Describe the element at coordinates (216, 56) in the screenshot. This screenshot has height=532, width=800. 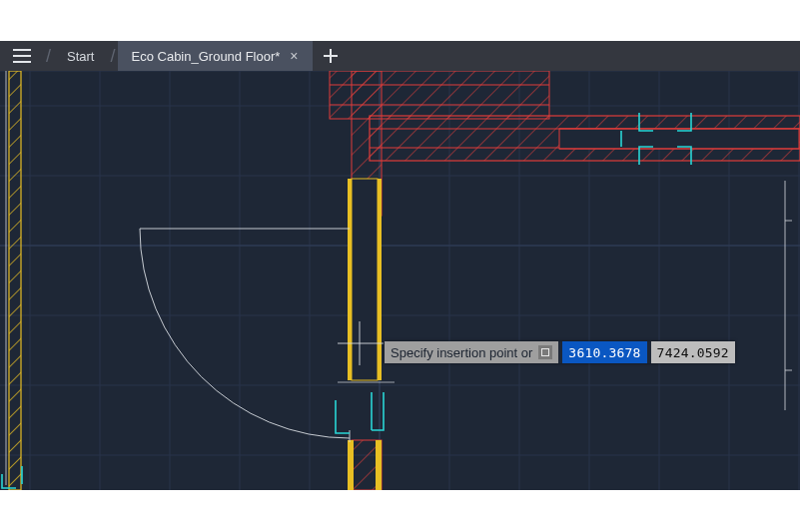
I see `tab-active-document: Eco Cabin_Ground Floor* ×` at that location.